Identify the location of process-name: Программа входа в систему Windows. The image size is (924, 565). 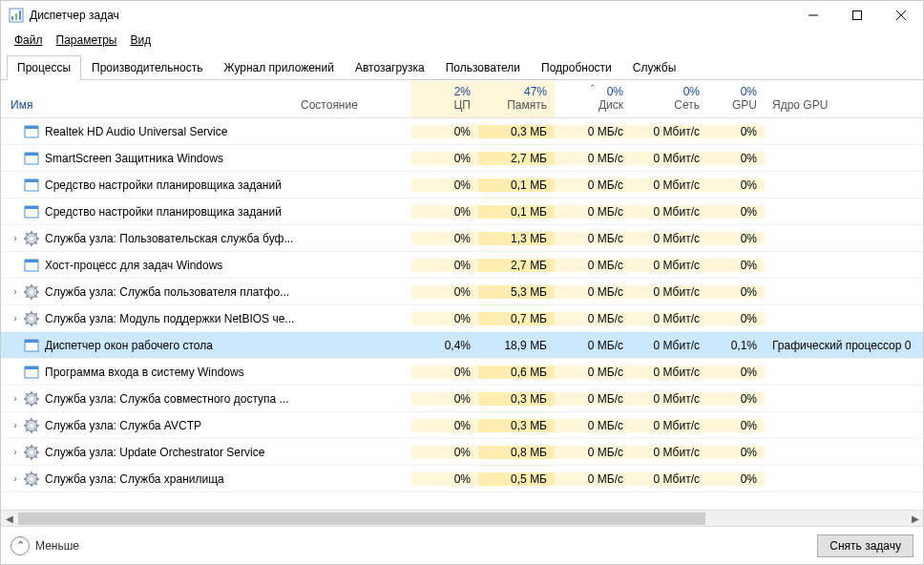
(145, 372).